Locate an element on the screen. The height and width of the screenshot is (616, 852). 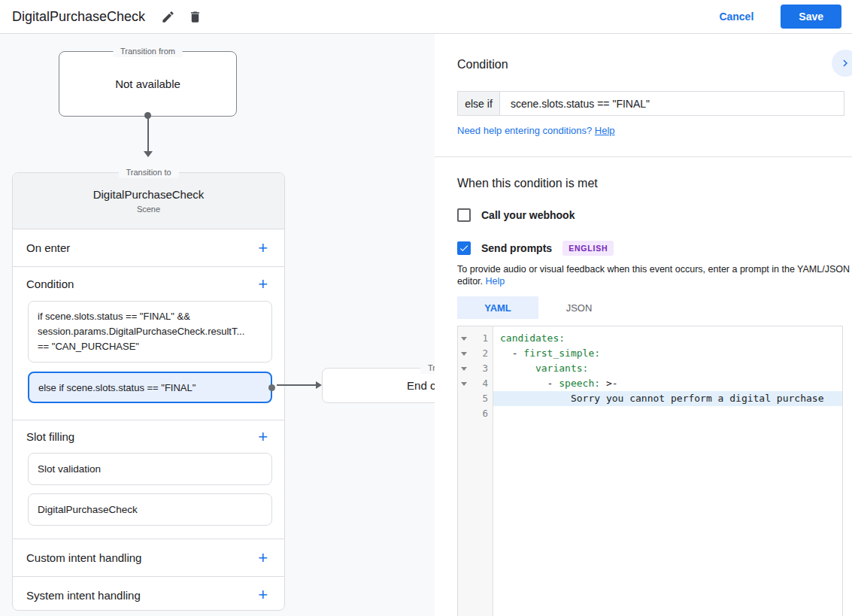
system-intent-label: System intent handling is located at coordinates (83, 596).